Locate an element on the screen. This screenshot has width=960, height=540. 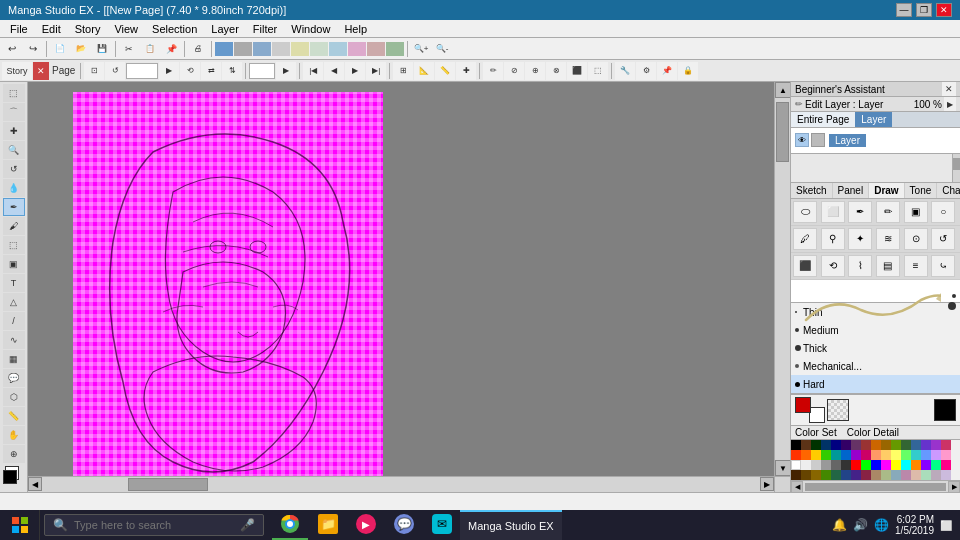
tool-pen: ✒ is located at coordinates (14, 207).